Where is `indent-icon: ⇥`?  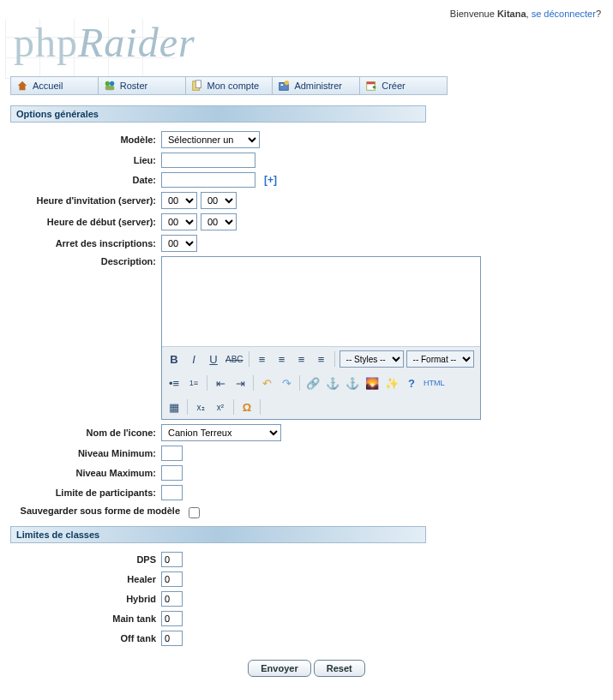 indent-icon: ⇥ is located at coordinates (240, 383).